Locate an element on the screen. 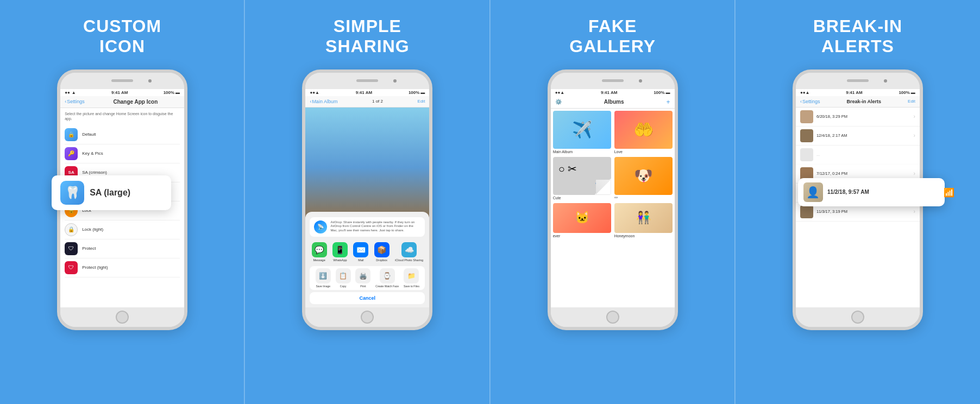  panel-4-title: BREAK-IN ALERTS is located at coordinates (858, 36).